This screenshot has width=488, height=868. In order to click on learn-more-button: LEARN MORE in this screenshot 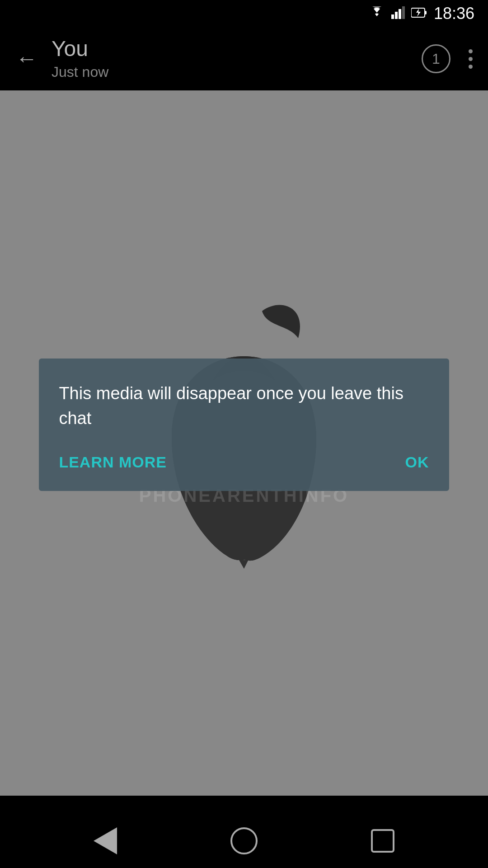, I will do `click(113, 462)`.